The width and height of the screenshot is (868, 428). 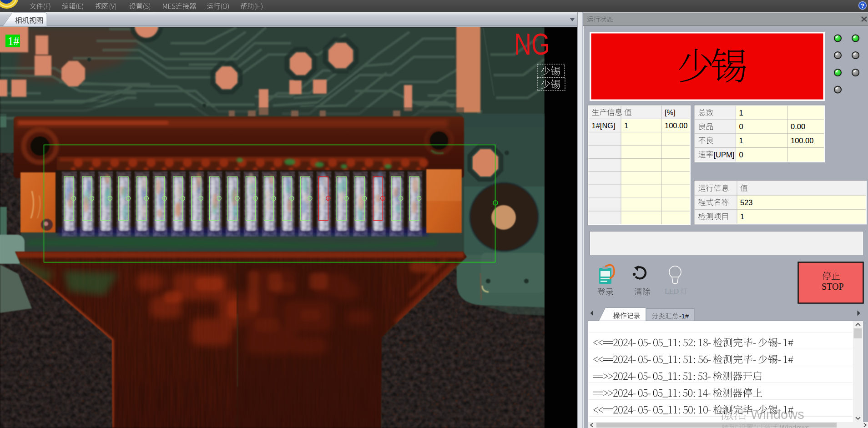 I want to click on svg-text: [UPM], so click(x=724, y=155).